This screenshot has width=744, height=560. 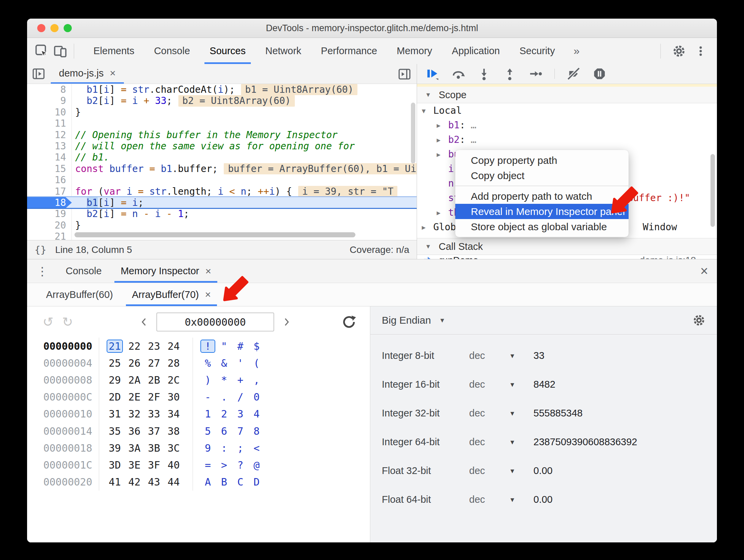 I want to click on ascii-char: ;, so click(x=240, y=448).